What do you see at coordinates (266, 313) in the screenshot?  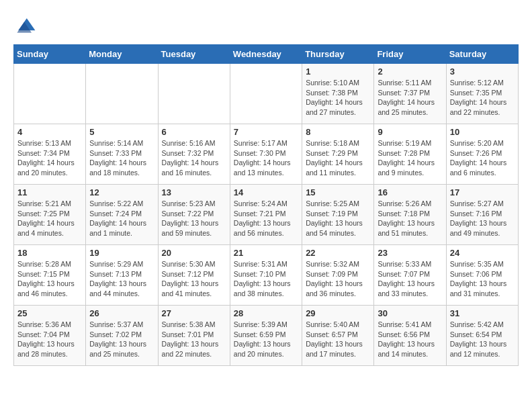 I see `day-number: 28` at bounding box center [266, 313].